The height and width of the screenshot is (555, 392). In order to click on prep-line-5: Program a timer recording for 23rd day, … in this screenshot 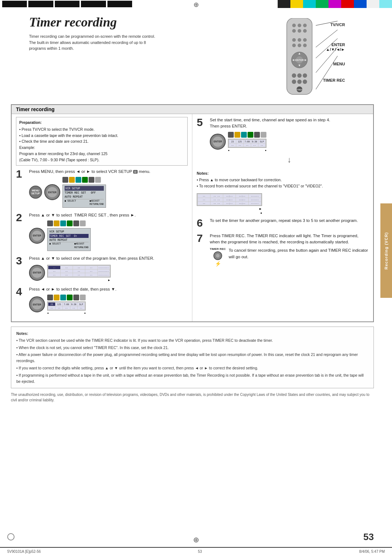, I will do `click(102, 154)`.